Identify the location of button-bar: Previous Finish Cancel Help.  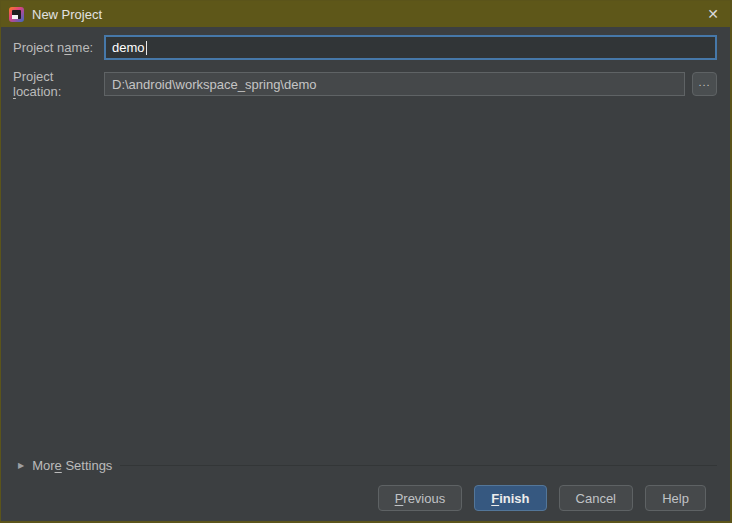
(365, 493).